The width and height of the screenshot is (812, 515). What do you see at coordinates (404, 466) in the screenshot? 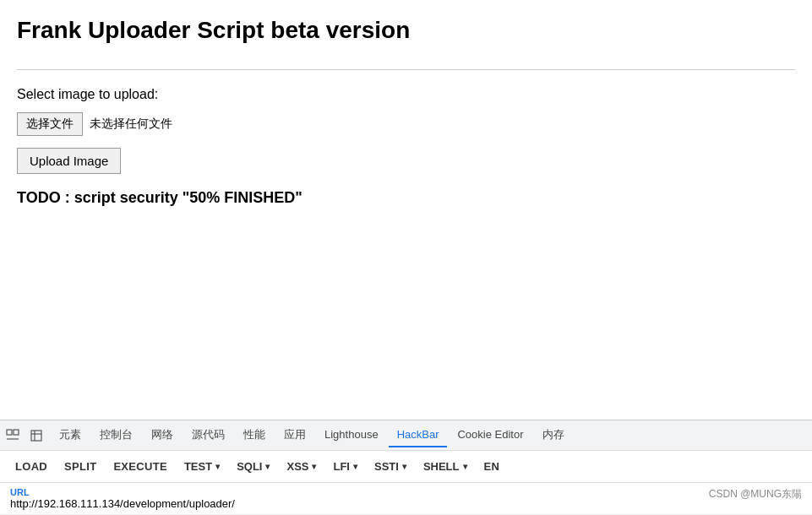
I see `ssti-dropdown-arrow: ▾` at bounding box center [404, 466].